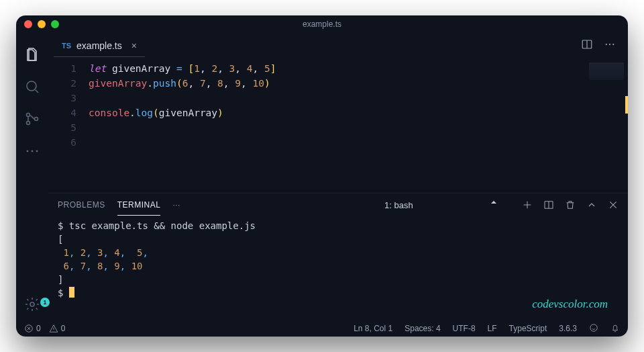 The height and width of the screenshot is (352, 644). I want to click on tab-lang-badge: TS, so click(66, 46).